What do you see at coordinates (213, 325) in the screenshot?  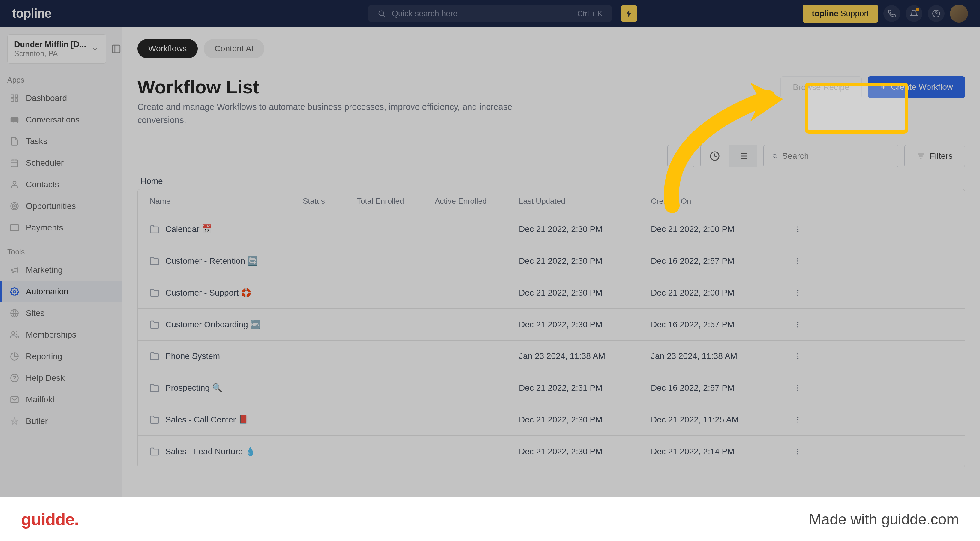 I see `row-name: Customer Onboarding 🆕` at bounding box center [213, 325].